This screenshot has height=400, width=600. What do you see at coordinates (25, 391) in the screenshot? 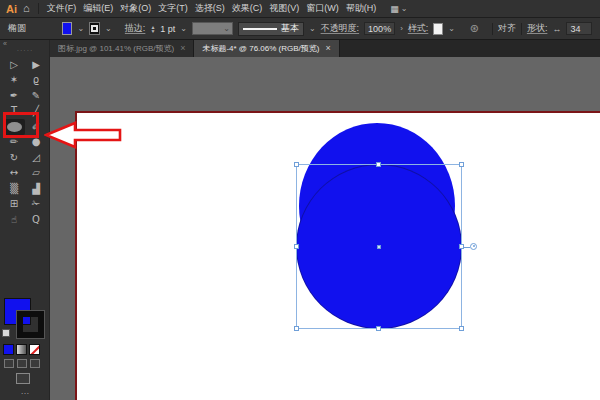
I see `edit-toolbar-icon: …` at bounding box center [25, 391].